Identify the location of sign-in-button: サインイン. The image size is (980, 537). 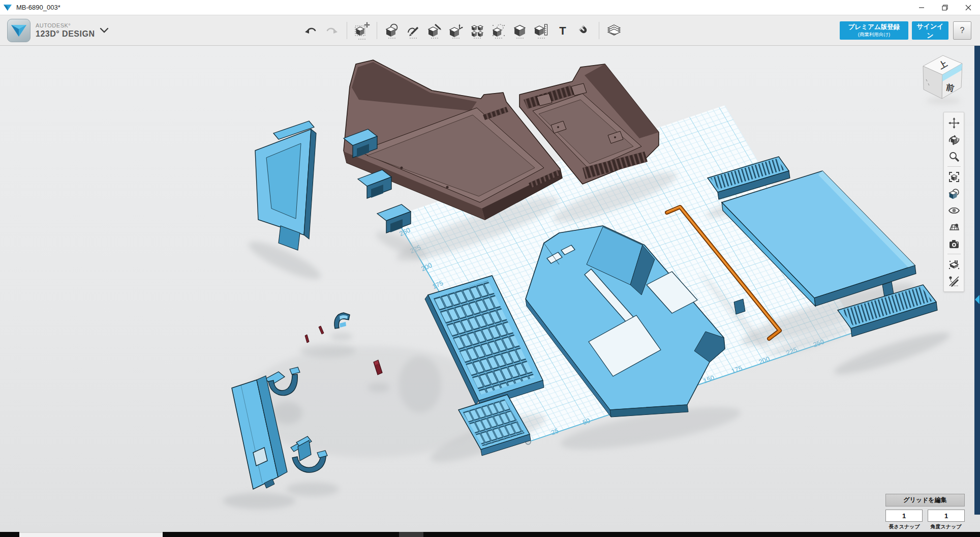
(930, 31).